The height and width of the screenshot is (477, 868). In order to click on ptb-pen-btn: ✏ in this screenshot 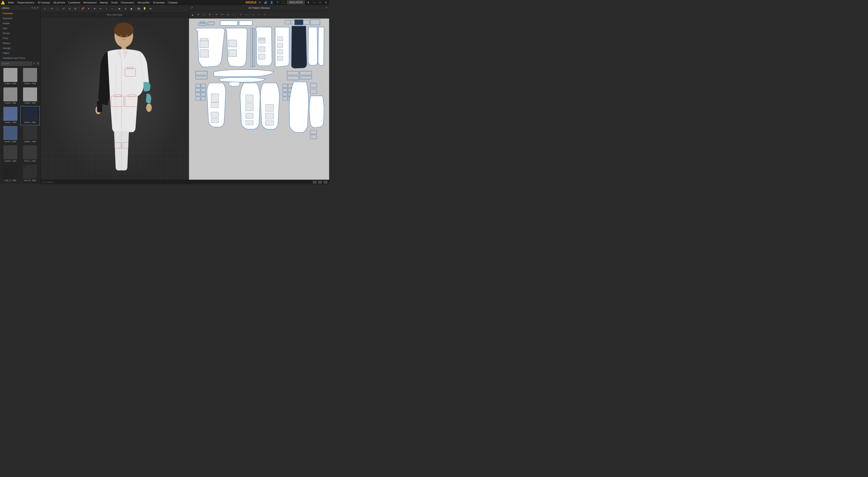, I will do `click(217, 15)`.